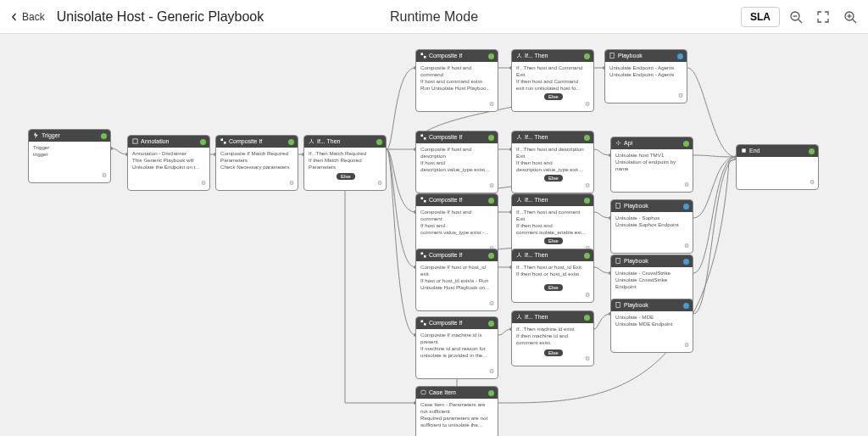  Describe the element at coordinates (796, 17) in the screenshot. I see `zoom-out-icon` at that location.